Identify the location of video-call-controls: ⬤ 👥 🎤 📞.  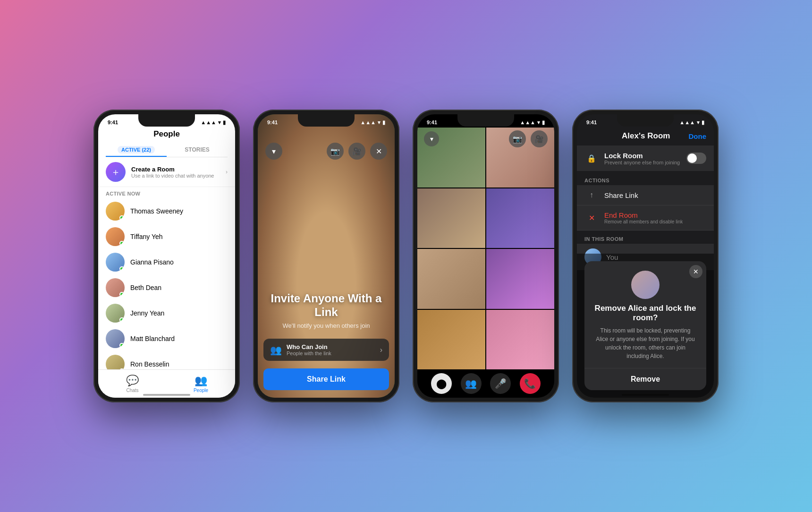
(486, 384).